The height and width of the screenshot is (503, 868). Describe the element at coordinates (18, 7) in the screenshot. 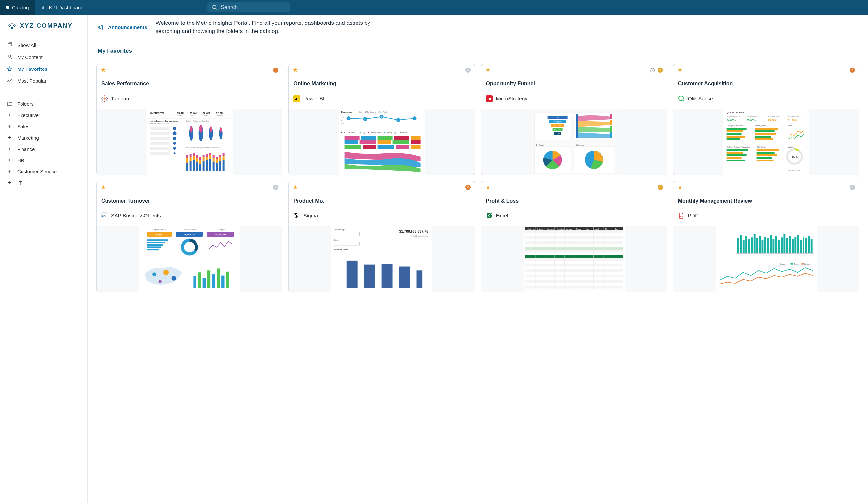

I see `tab-catalog: Catalog` at that location.